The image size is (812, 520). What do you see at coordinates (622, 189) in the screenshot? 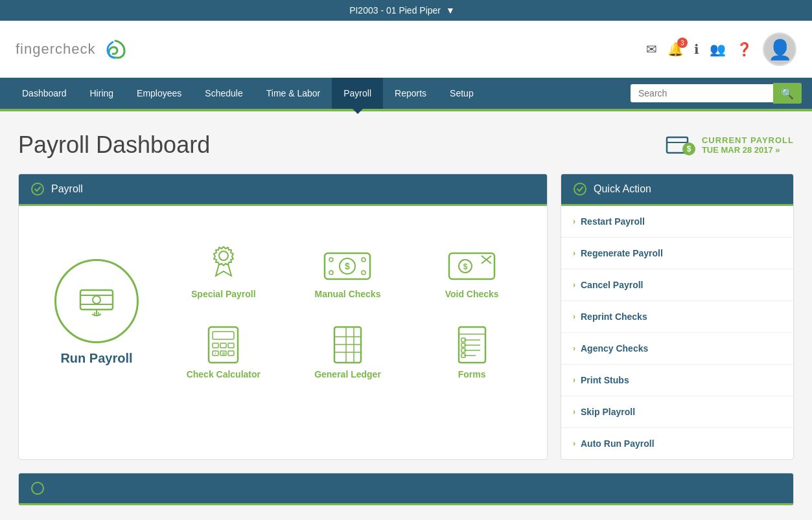
I see `quick-action-title: Quick Action` at bounding box center [622, 189].